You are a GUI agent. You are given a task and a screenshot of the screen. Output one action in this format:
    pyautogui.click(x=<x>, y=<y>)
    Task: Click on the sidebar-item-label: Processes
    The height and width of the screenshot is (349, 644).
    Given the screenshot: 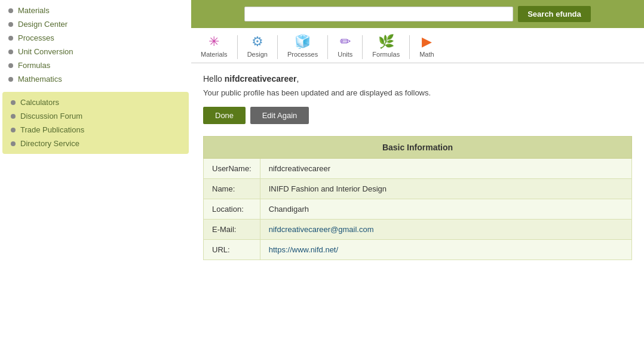 What is the action you would take?
    pyautogui.click(x=36, y=38)
    